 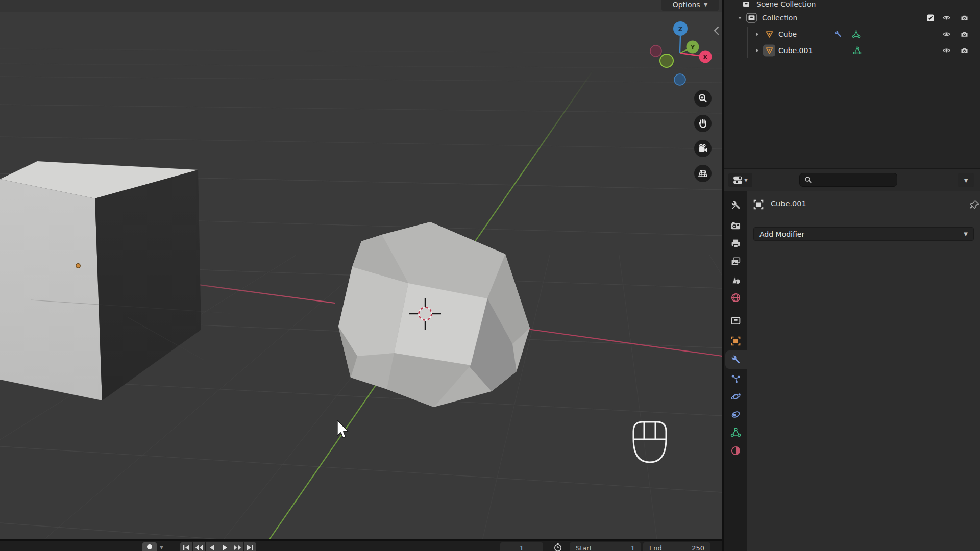 I want to click on outliner-label: Cube.001, so click(x=795, y=51).